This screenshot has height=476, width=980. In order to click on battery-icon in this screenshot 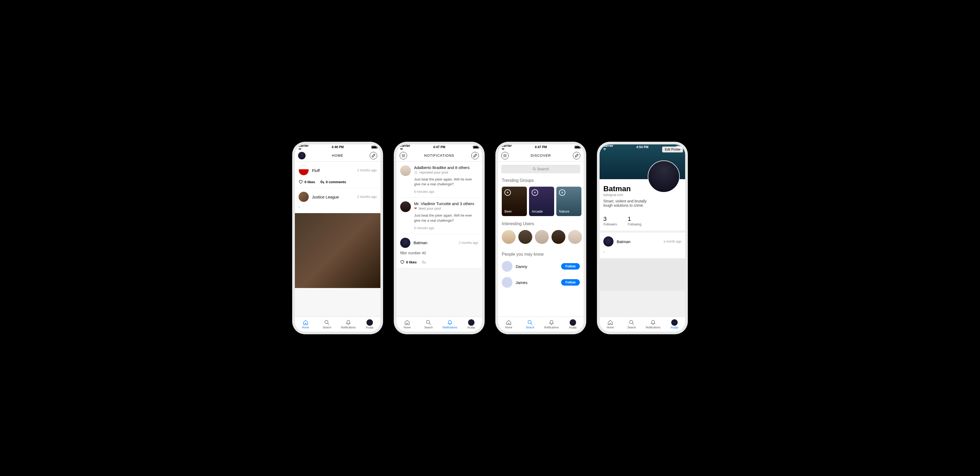, I will do `click(578, 147)`.